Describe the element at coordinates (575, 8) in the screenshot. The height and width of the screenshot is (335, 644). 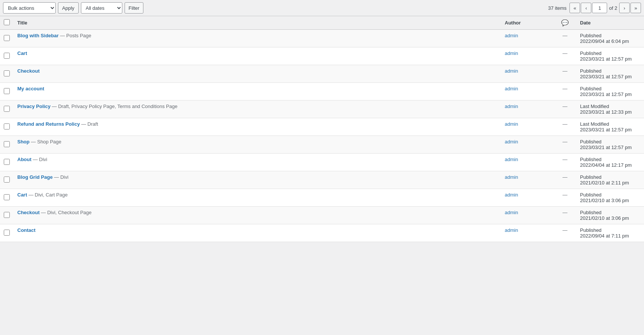
I see `first-page-button: «` at that location.